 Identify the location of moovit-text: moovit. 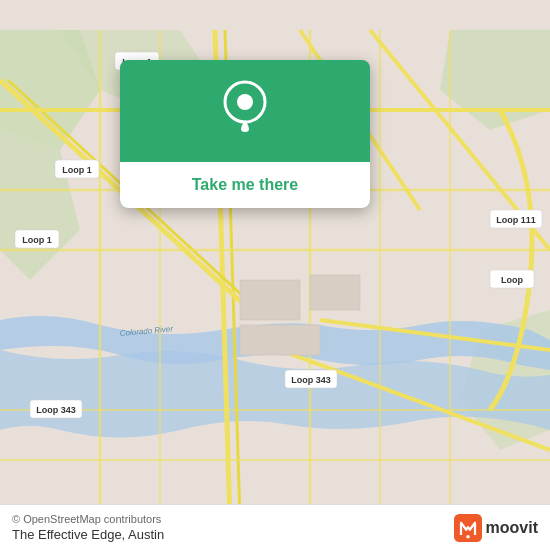
(512, 528).